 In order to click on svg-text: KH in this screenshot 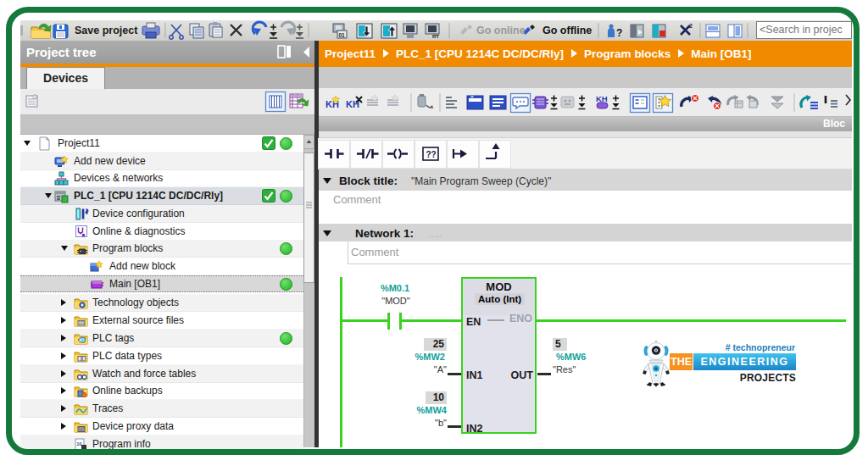, I will do `click(602, 98)`.